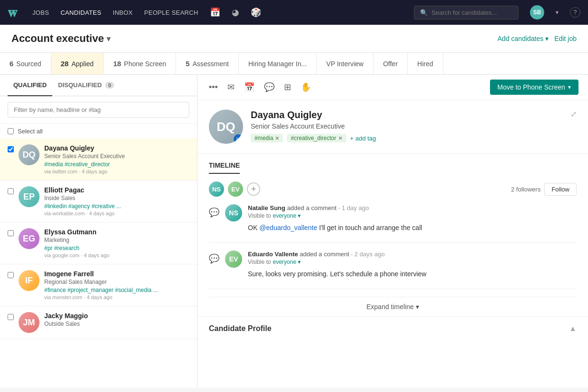 This screenshot has width=588, height=392. Describe the element at coordinates (254, 189) in the screenshot. I see `add-follower-button: +` at that location.